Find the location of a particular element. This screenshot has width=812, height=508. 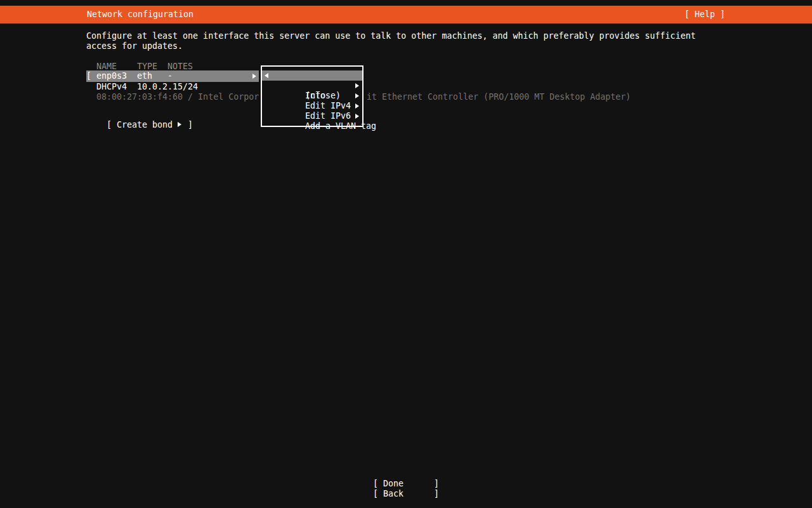

nic-actions-menu: (close) Info Edit IPv4 Edit IPv6 Add a V… is located at coordinates (312, 97).